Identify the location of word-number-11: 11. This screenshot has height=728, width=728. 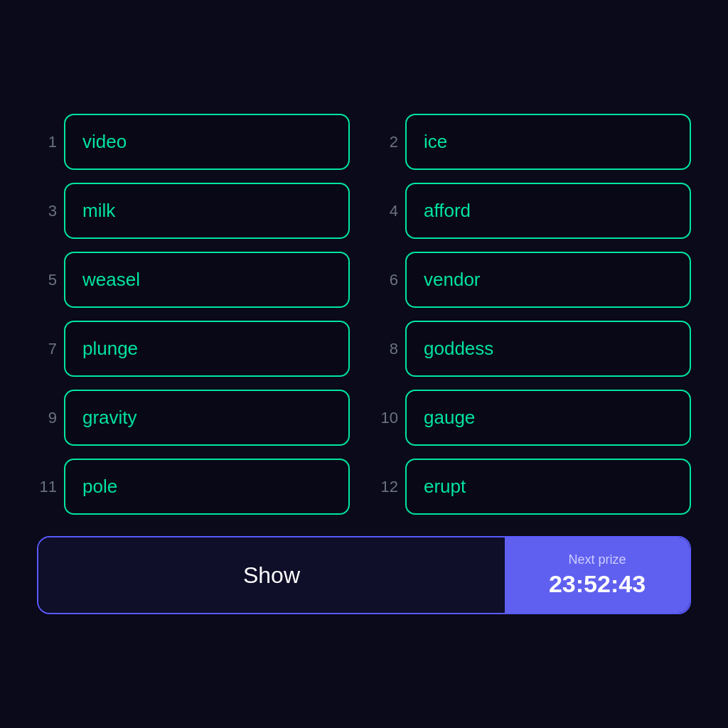
(47, 487).